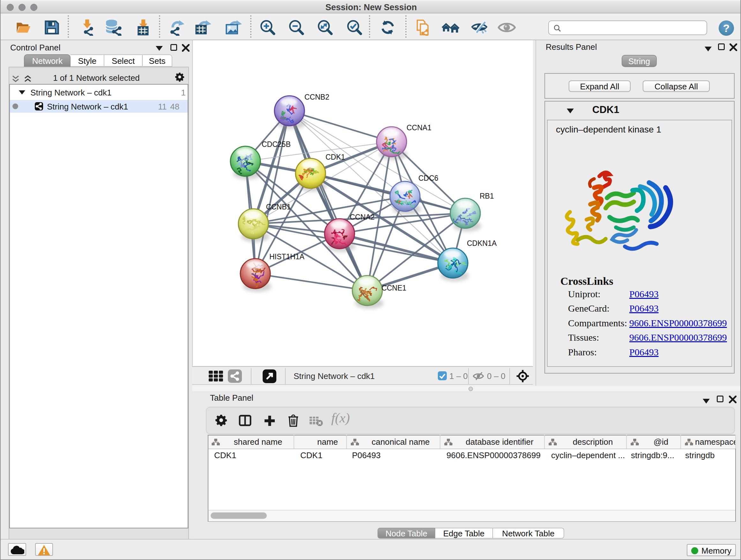 Image resolution: width=741 pixels, height=560 pixels. What do you see at coordinates (487, 196) in the screenshot?
I see `svg-text: RB1` at bounding box center [487, 196].